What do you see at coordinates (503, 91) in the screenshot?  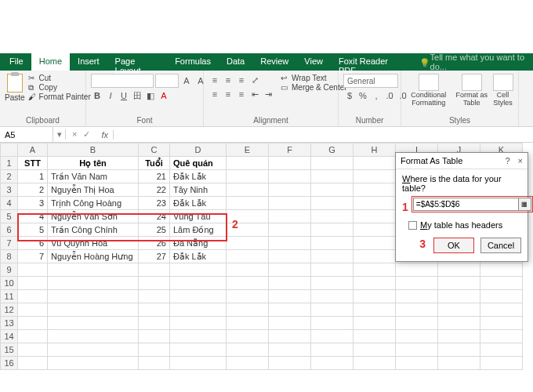 I see `cell-styles-button: Cell Styles` at bounding box center [503, 91].